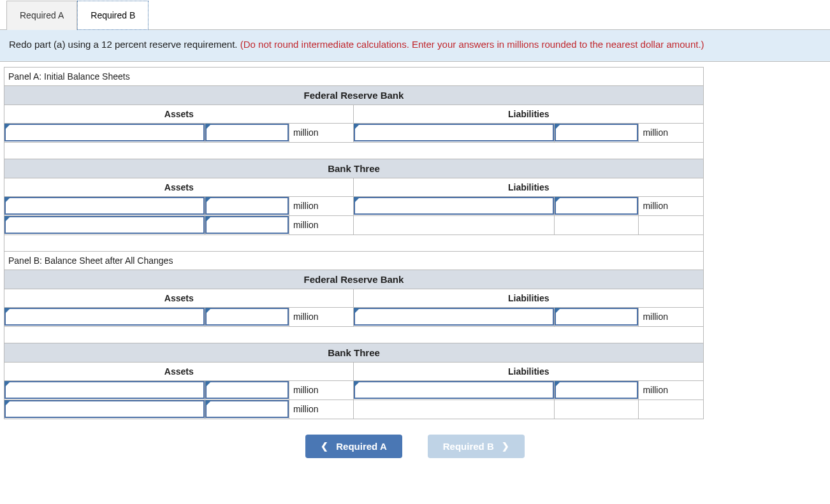  What do you see at coordinates (247, 409) in the screenshot?
I see `input-b-b3-asset2-amt` at bounding box center [247, 409].